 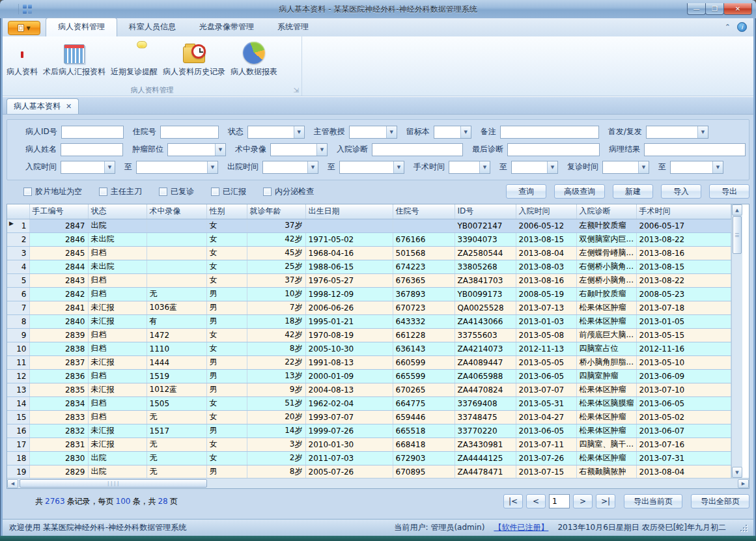 What do you see at coordinates (606, 212) in the screenshot?
I see `header-admit-diagnosis: 入院诊断` at bounding box center [606, 212].